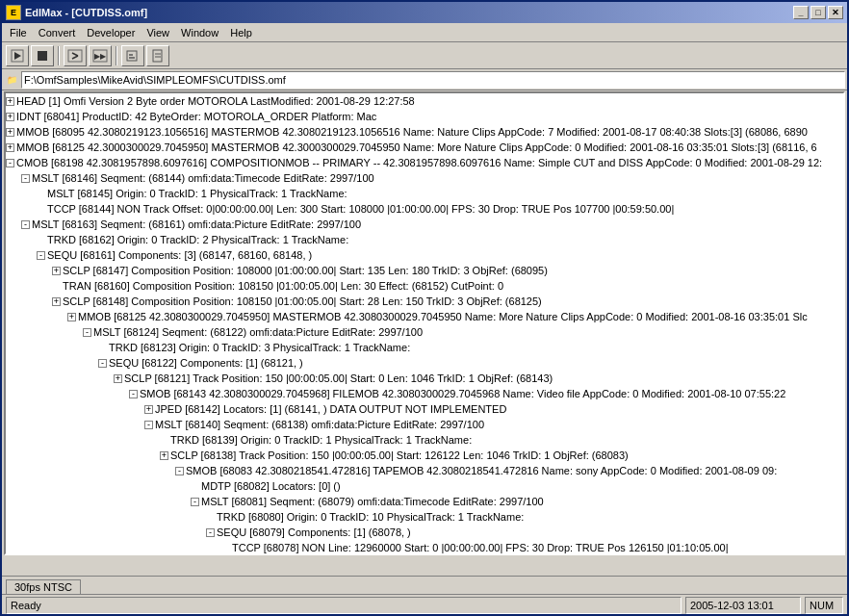 This screenshot has width=849, height=616. I want to click on menu-file: File, so click(18, 33).